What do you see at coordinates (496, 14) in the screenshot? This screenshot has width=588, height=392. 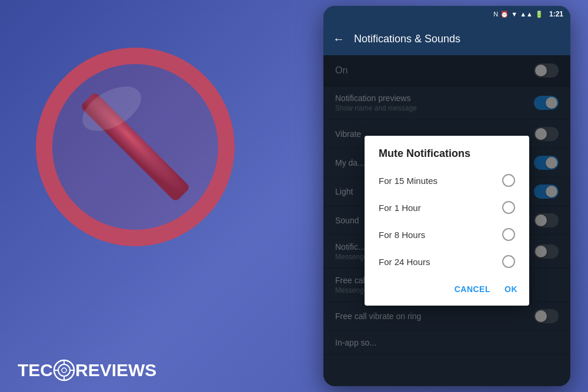 I see `nfc-icon: N` at bounding box center [496, 14].